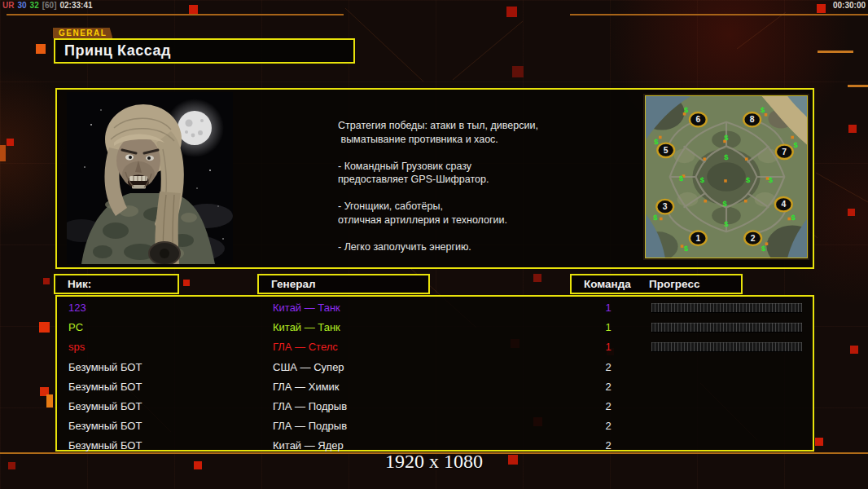 This screenshot has width=868, height=489. What do you see at coordinates (698, 238) in the screenshot?
I see `svg-text: 1` at bounding box center [698, 238].